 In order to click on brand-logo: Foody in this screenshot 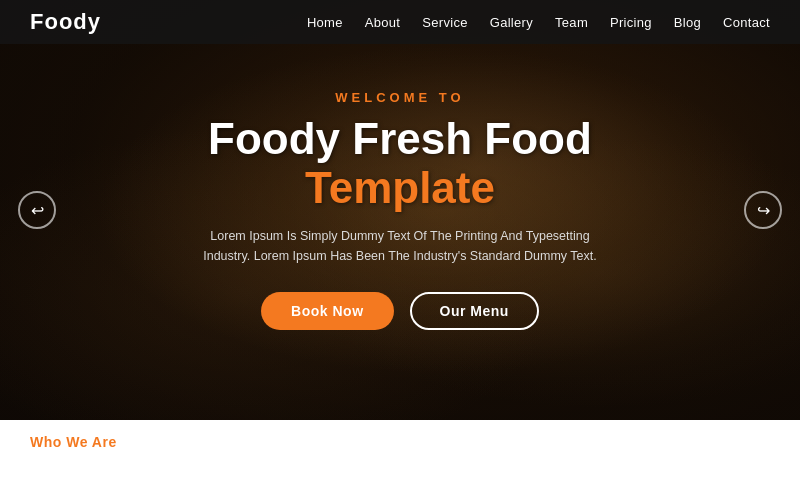, I will do `click(66, 22)`.